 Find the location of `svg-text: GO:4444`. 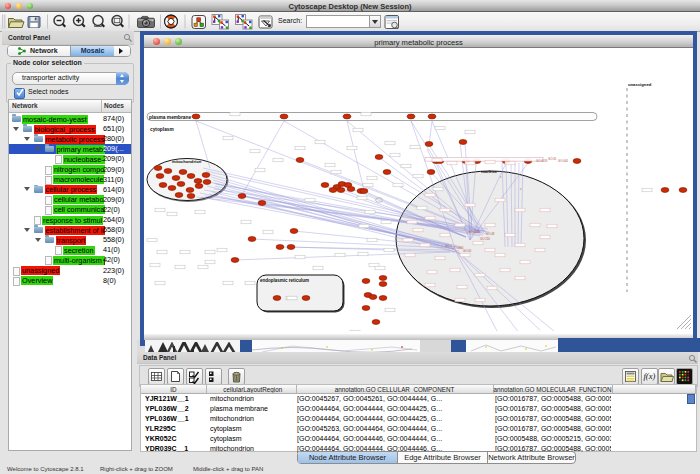

svg-text: GO:4444 is located at coordinates (474, 232).